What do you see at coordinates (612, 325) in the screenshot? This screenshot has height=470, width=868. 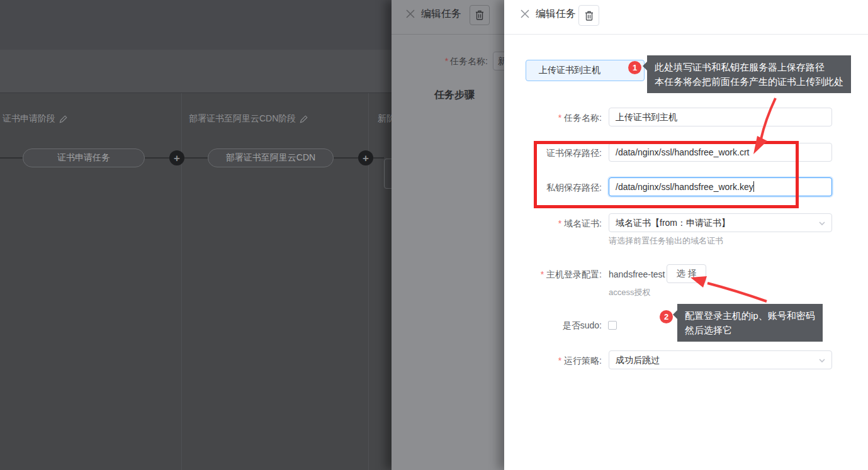 I see `sudo-checkbox` at bounding box center [612, 325].